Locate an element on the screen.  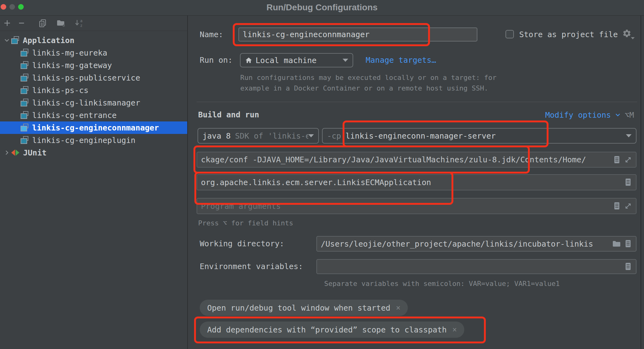
configurations-tree: Application linkis-mg-eureka linkis-mg-g… is located at coordinates (94, 95).